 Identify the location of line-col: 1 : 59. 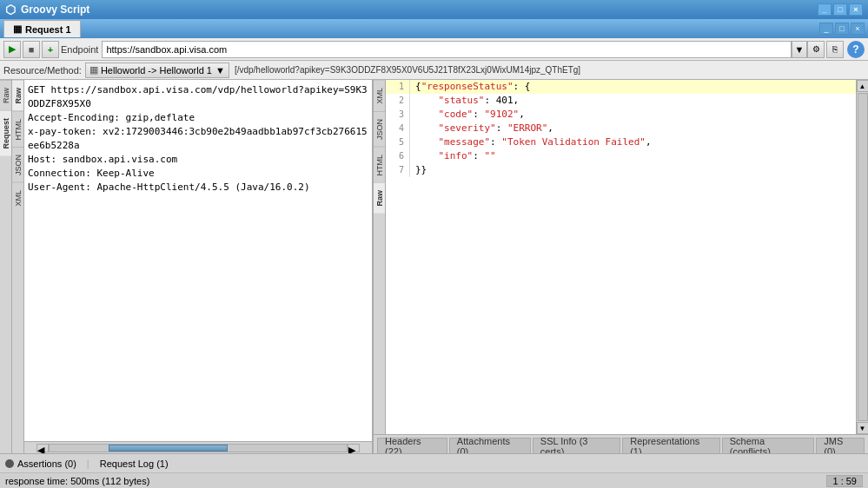
(845, 481).